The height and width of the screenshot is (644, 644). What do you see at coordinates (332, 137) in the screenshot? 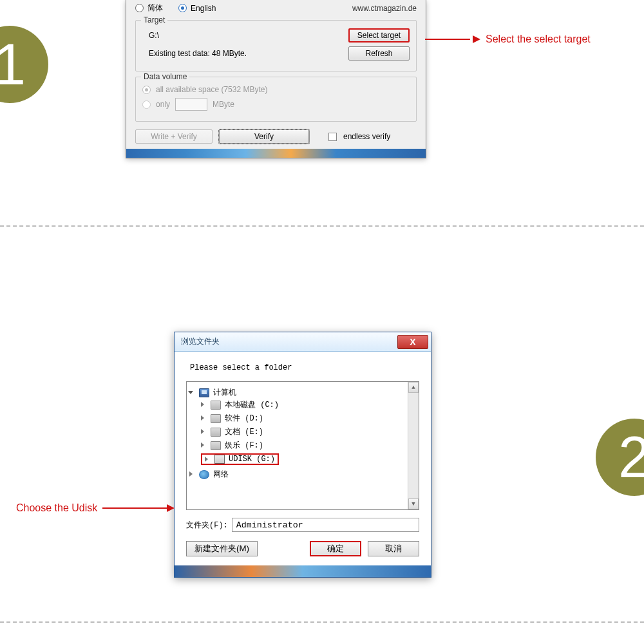
I see `endless-verify-checkbox` at bounding box center [332, 137].